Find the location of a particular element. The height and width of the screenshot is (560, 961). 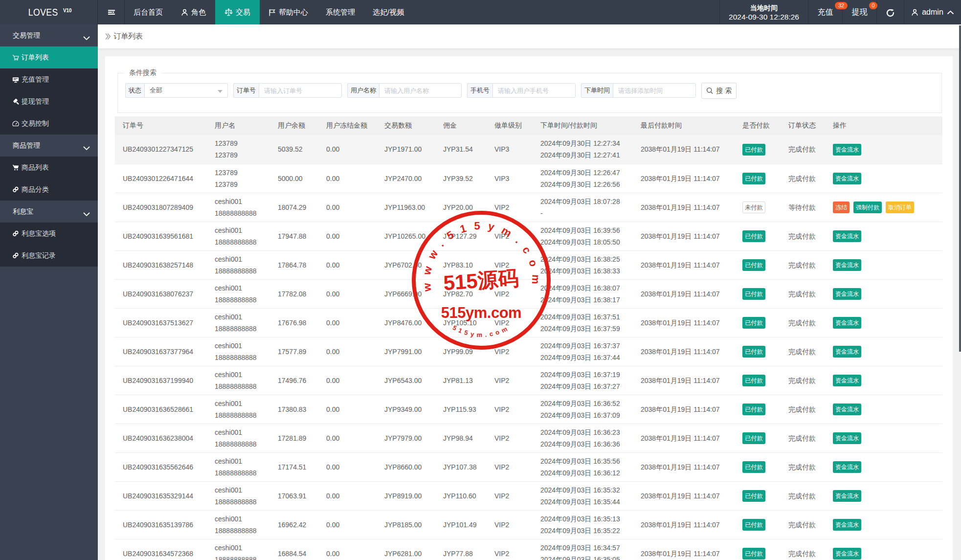

cell-frozen: 0.00 is located at coordinates (347, 381).